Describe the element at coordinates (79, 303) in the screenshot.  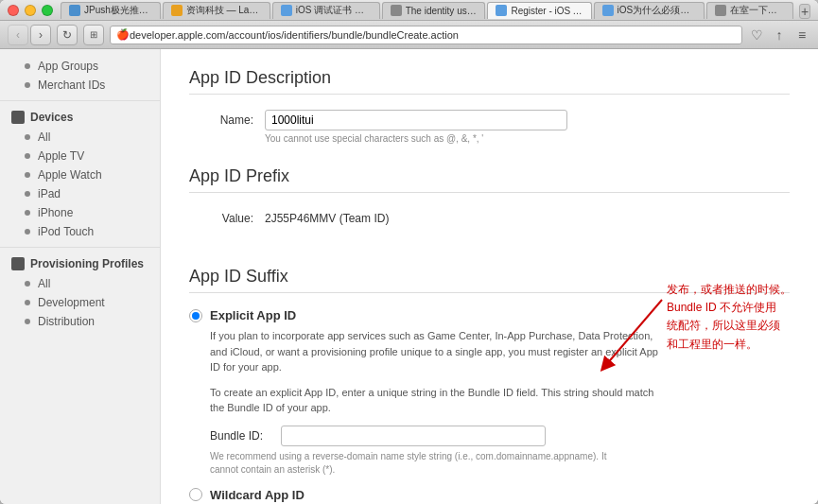
I see `sidebar-item-development: Development` at that location.